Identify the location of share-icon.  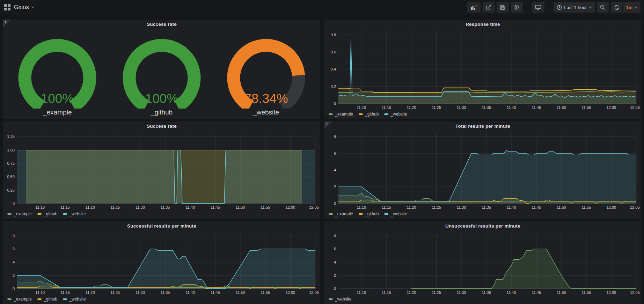
(489, 7).